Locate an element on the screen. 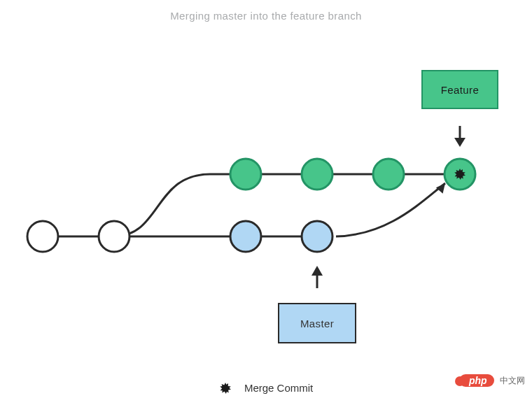 The height and width of the screenshot is (405, 532). master-branch-label: Master is located at coordinates (317, 323).